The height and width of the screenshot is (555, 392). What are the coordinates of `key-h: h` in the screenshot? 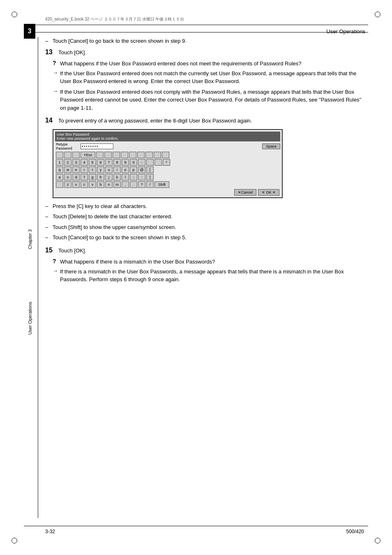 It's located at (101, 177).